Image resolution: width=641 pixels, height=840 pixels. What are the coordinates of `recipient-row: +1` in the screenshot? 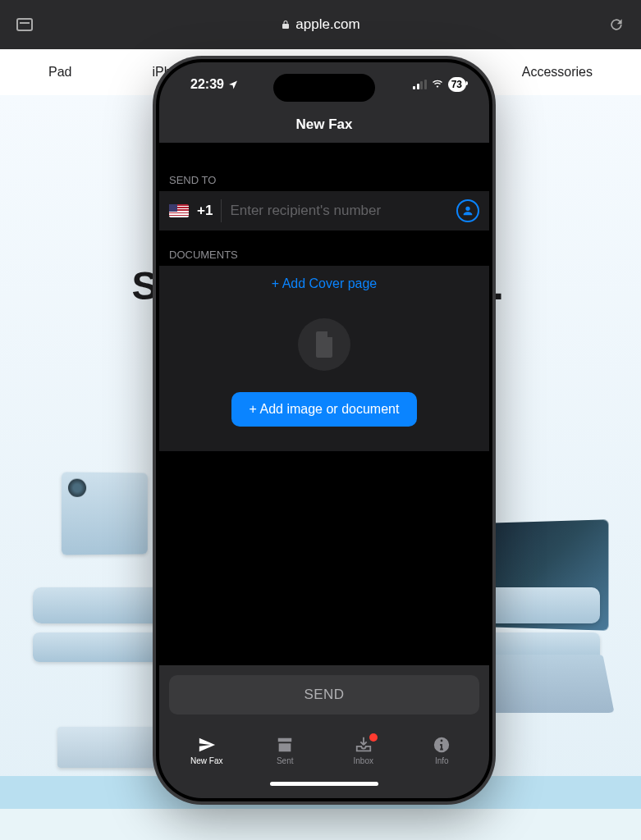 It's located at (324, 211).